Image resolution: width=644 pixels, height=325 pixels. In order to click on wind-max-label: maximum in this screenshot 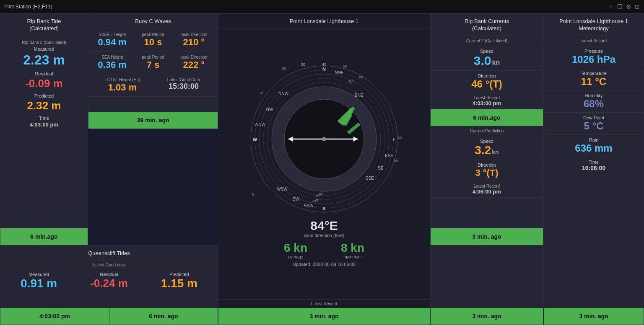, I will do `click(352, 257)`.